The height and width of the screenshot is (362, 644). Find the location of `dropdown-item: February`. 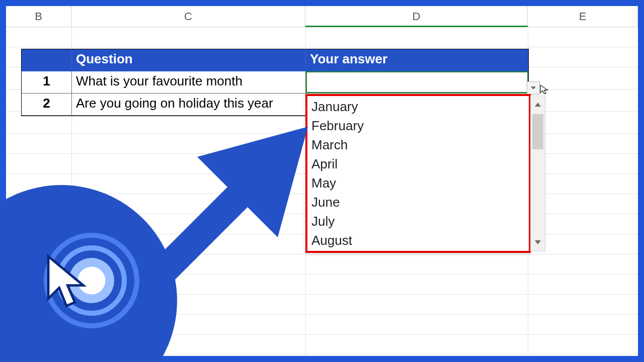

dropdown-item: February is located at coordinates (420, 126).